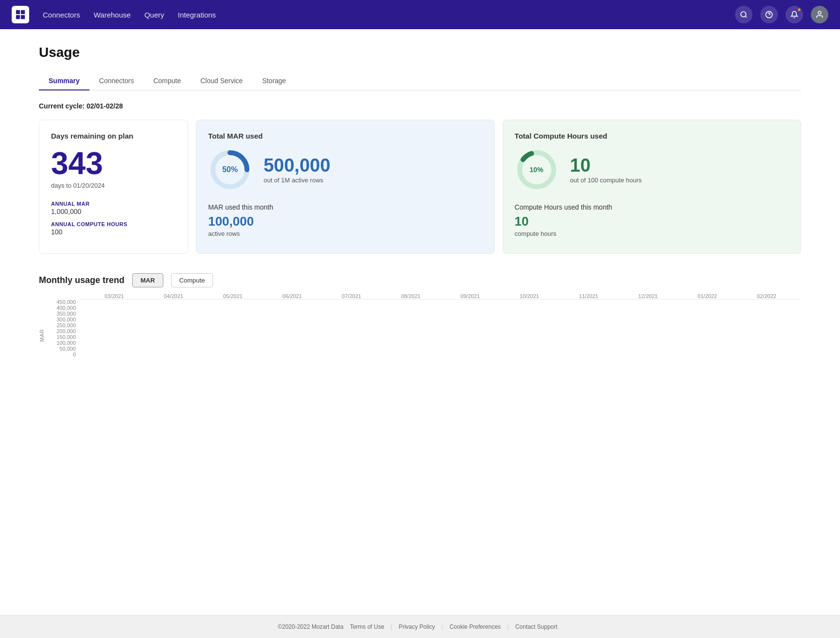 The image size is (840, 638). I want to click on y-label: 400,000, so click(66, 308).